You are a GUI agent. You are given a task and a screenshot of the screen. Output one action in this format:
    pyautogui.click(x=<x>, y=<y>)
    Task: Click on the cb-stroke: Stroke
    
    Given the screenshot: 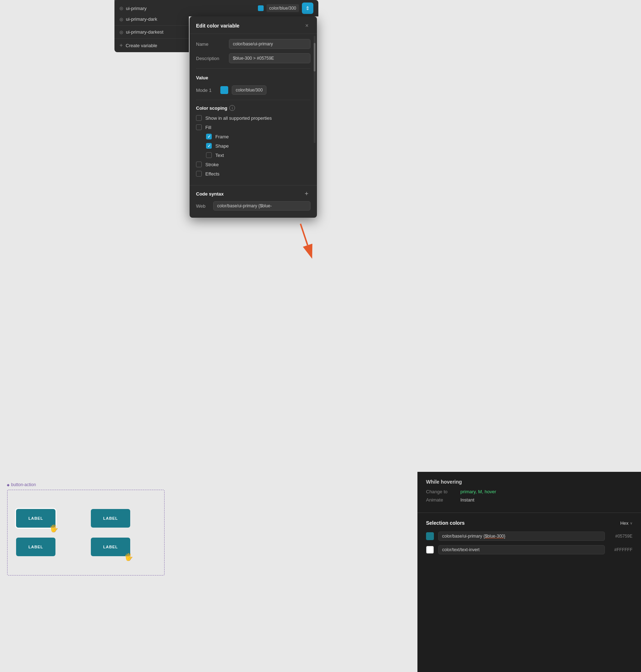 What is the action you would take?
    pyautogui.click(x=253, y=164)
    